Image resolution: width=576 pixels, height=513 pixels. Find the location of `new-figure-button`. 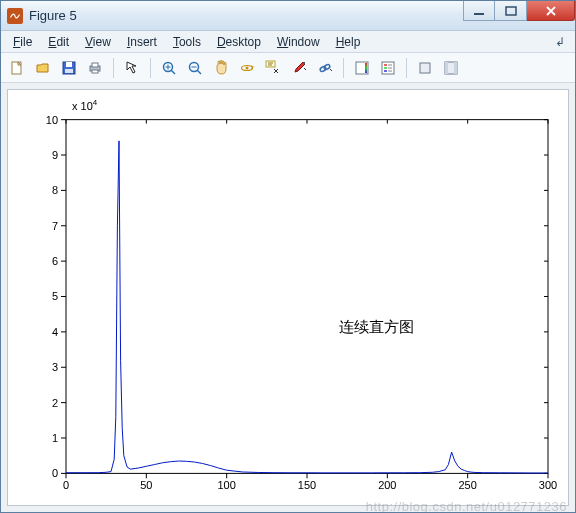

new-figure-button is located at coordinates (17, 68).